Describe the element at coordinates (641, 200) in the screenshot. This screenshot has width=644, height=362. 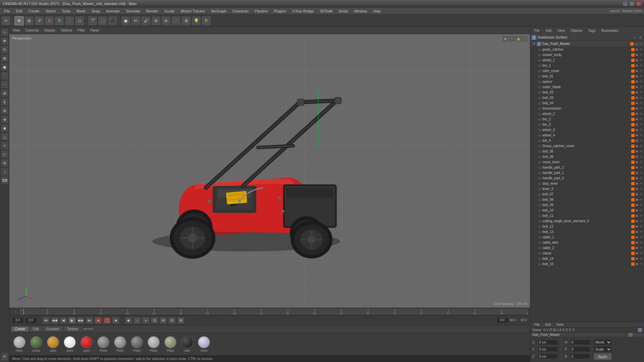
I see `obj-x-bolt_08: ✕` at that location.